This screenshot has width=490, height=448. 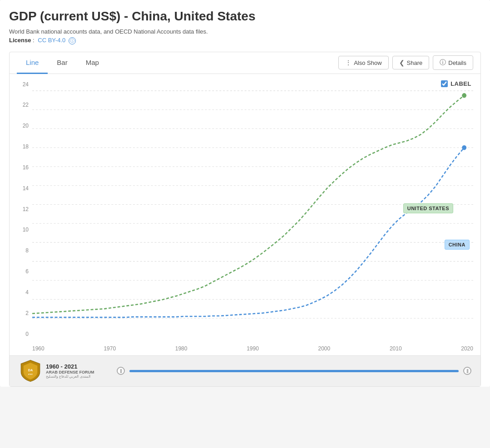 What do you see at coordinates (70, 372) in the screenshot?
I see `branding-forum: ARAB DEFENSE FORUM` at bounding box center [70, 372].